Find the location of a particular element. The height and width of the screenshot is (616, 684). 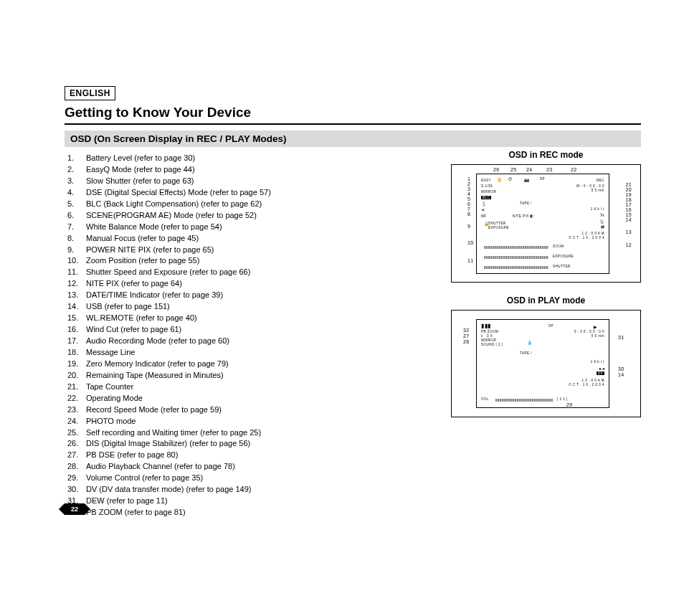

wb-icon: ☀ is located at coordinates (483, 209).